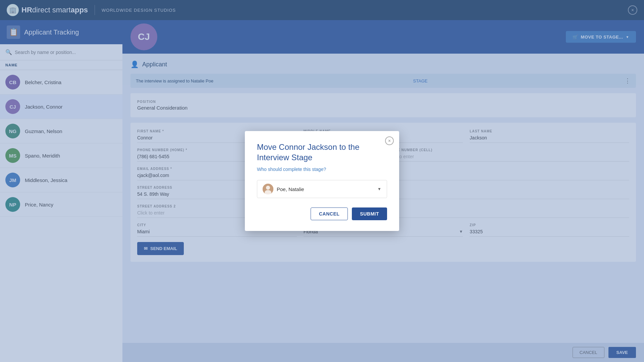 Image resolution: width=644 pixels, height=362 pixels. I want to click on selected-user-name: Poe, Natalie, so click(325, 189).